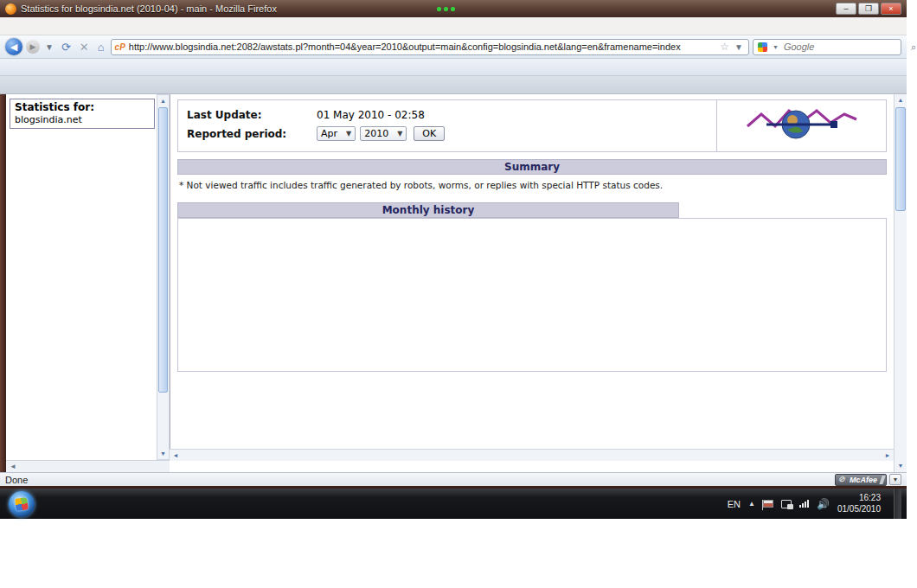 The height and width of the screenshot is (588, 917). What do you see at coordinates (895, 479) in the screenshot?
I see `mcafee-dropdown-icon: ▼` at bounding box center [895, 479].